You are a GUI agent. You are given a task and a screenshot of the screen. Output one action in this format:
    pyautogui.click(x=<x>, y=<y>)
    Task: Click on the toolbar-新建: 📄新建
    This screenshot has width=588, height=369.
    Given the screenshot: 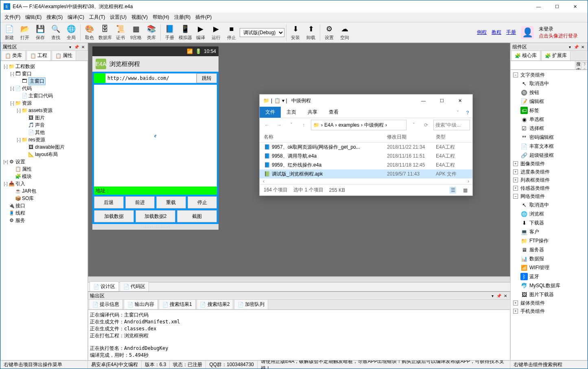 What is the action you would take?
    pyautogui.click(x=9, y=33)
    